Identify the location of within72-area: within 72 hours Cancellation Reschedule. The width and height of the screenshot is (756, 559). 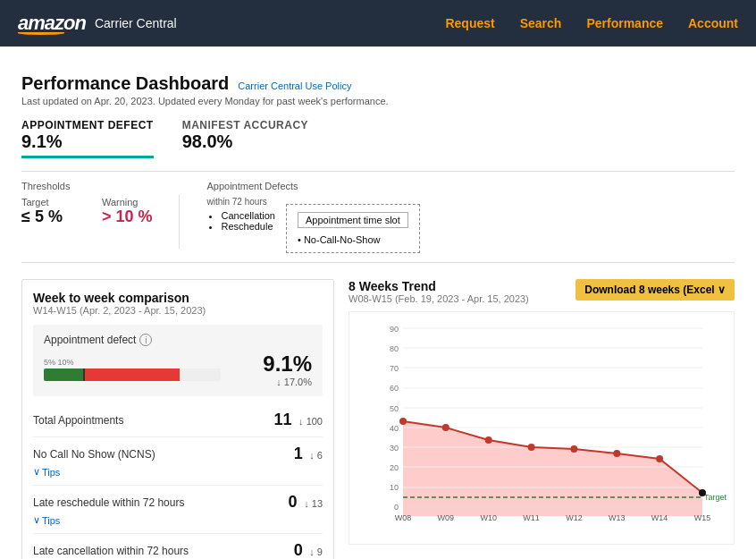
(241, 215).